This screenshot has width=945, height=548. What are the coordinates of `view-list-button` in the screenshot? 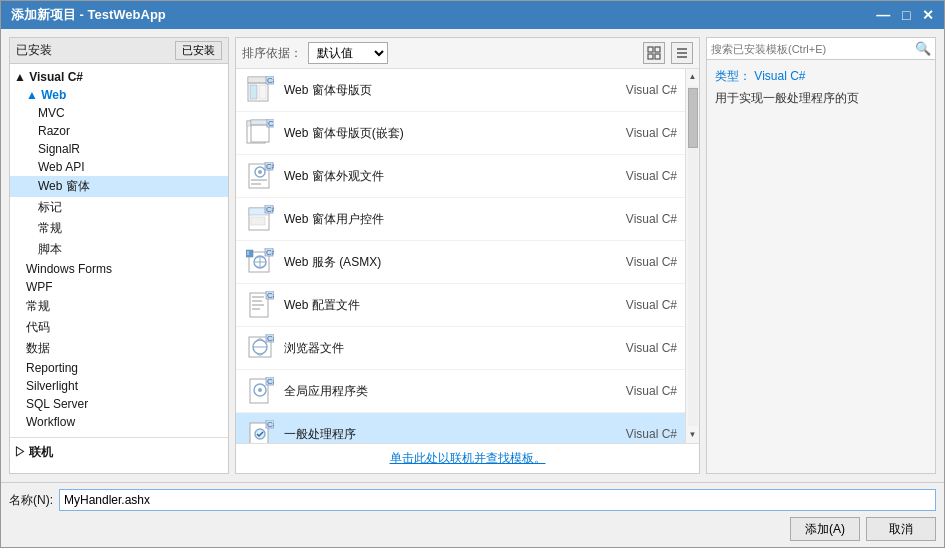 It's located at (682, 53).